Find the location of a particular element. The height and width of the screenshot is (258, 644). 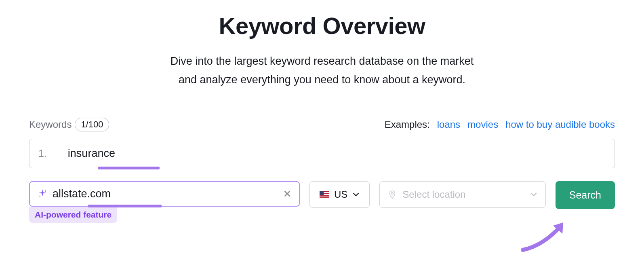

example-link-audible: how to buy audible books is located at coordinates (560, 125).